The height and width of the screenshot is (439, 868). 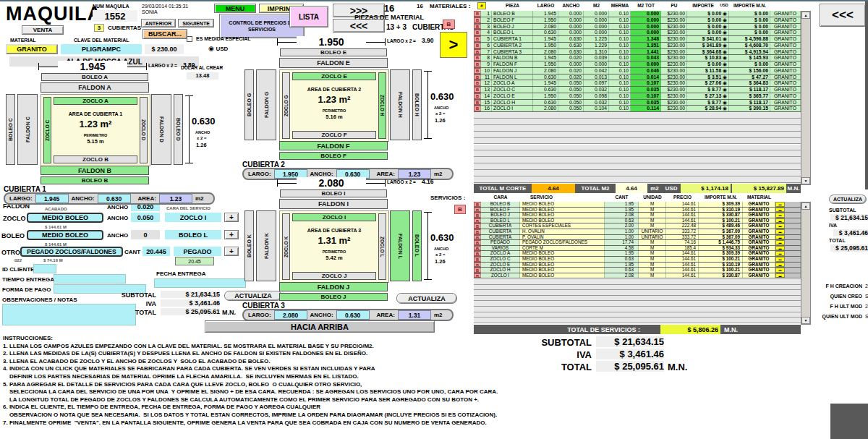 What do you see at coordinates (417, 246) in the screenshot?
I see `piece-right-boleo: BOLEO L` at bounding box center [417, 246].